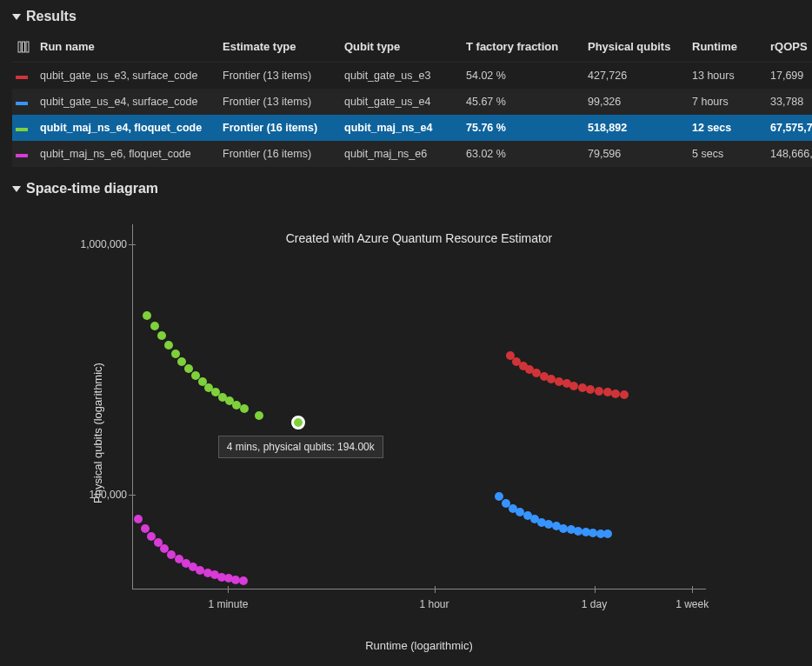  I want to click on x-tick-label: 1 week, so click(692, 604).